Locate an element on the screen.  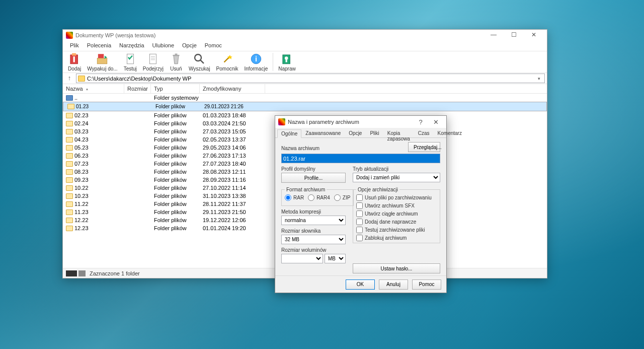
cell-name: 01.23 is located at coordinates (101, 107).